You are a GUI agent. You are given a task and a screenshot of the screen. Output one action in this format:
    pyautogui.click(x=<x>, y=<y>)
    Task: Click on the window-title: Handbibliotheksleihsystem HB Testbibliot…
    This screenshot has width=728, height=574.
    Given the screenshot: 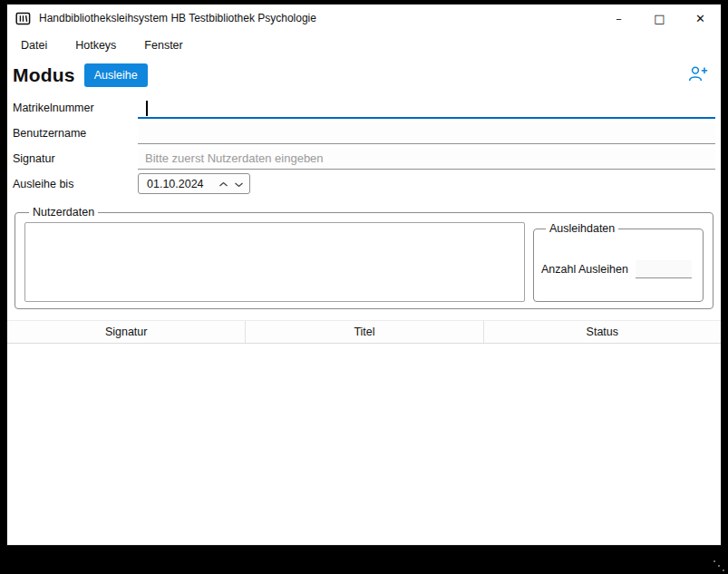 What is the action you would take?
    pyautogui.click(x=178, y=18)
    